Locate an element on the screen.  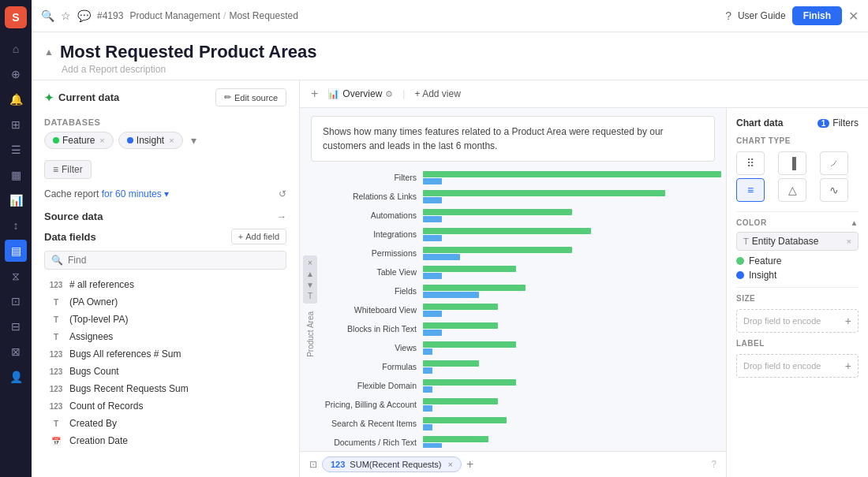
legend-add-btn: + is located at coordinates (470, 464).